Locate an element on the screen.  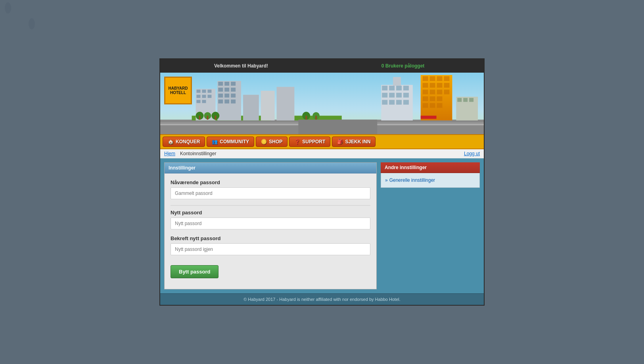
general-settings-label: Generelle innstillinger is located at coordinates (412, 180).